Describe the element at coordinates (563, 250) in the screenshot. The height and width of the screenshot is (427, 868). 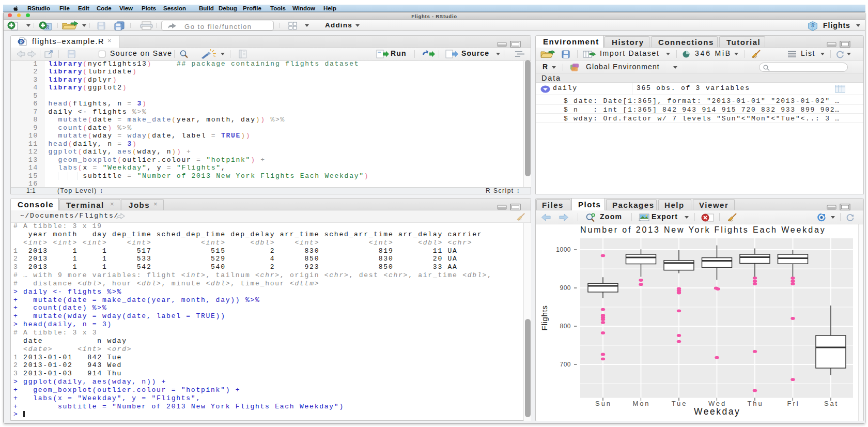
I see `svg-text: 1000` at that location.